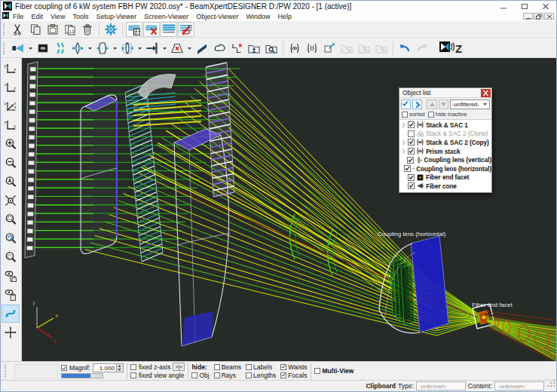 Image resolution: width=557 pixels, height=392 pixels. What do you see at coordinates (70, 29) in the screenshot?
I see `duplicate-button: 12` at bounding box center [70, 29].